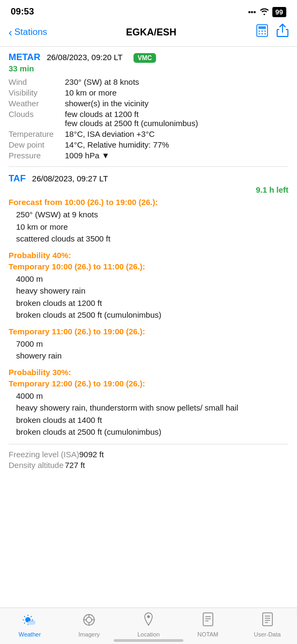  I want to click on weather-tab-label: Weather, so click(30, 634).